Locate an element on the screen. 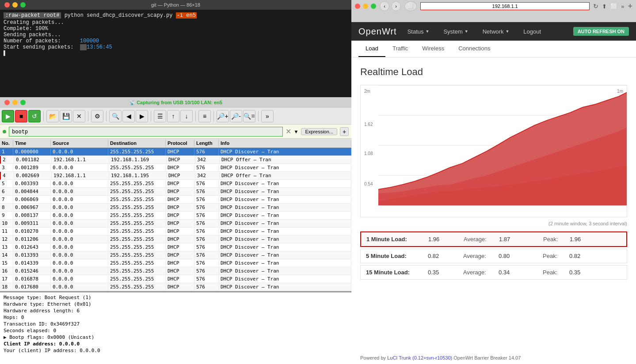 Image resolution: width=636 pixels, height=364 pixels. table-row: 8 0.006967 0.0.0.0 255.255.255.255 DHCP … is located at coordinates (176, 208).